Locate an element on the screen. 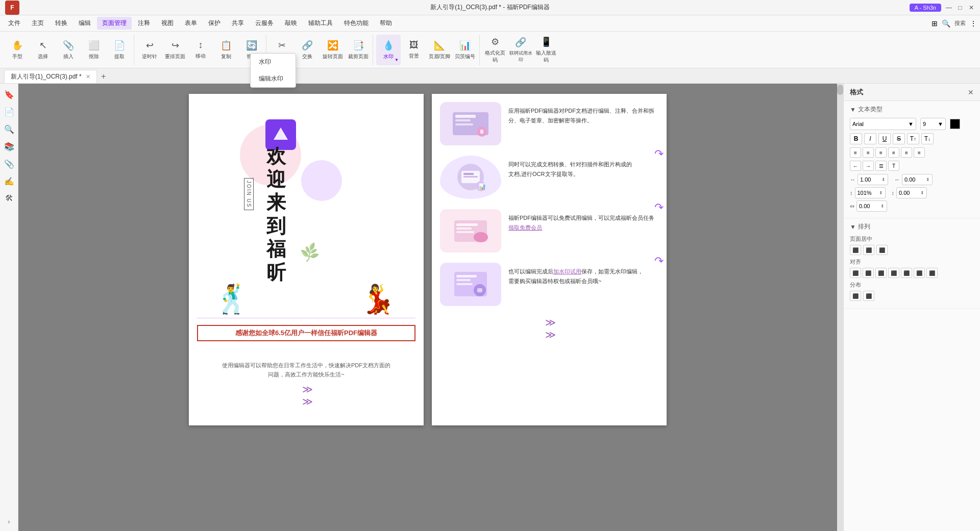 The image size is (980, 531). menu-annotate: 注释 is located at coordinates (144, 23).